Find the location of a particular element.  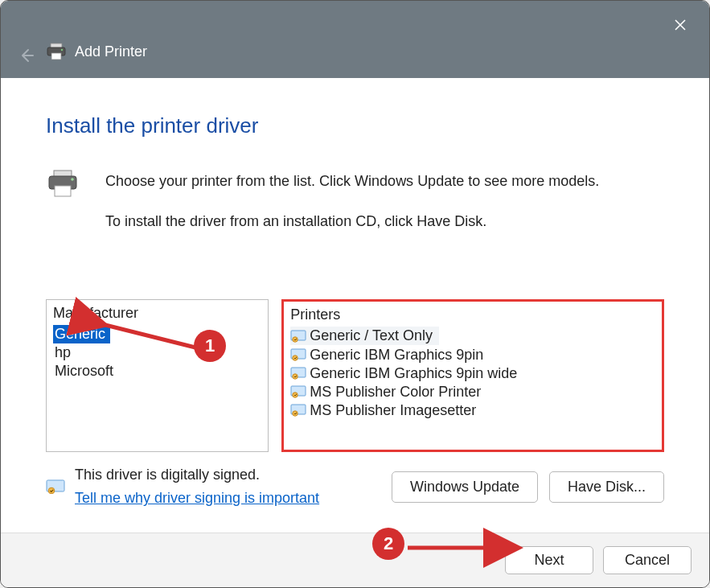

printer-item-label: Generic / Text Only is located at coordinates (371, 336).